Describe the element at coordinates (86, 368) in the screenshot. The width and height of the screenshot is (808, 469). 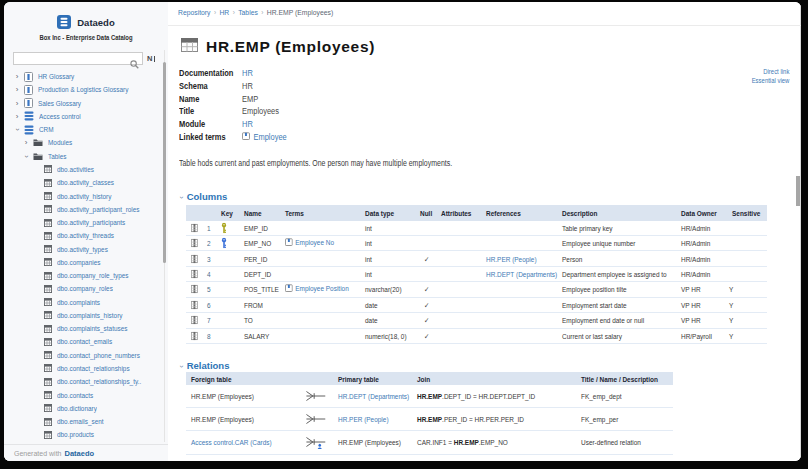
I see `tree-item-dbo-contact-relationships: dbo.contact_relationships` at that location.